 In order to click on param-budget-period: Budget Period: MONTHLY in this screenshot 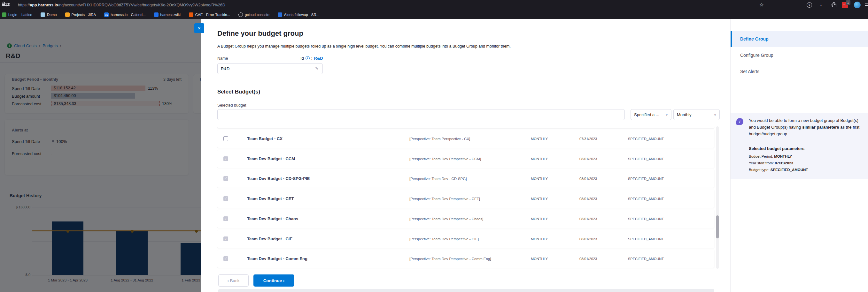, I will do `click(770, 156)`.